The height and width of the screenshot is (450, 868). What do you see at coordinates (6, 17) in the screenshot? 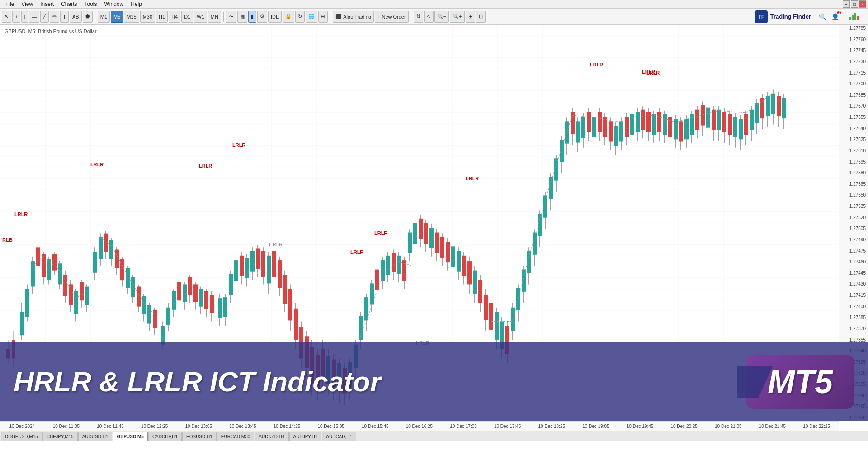
I see `cursor-tool: ↖` at bounding box center [6, 17].